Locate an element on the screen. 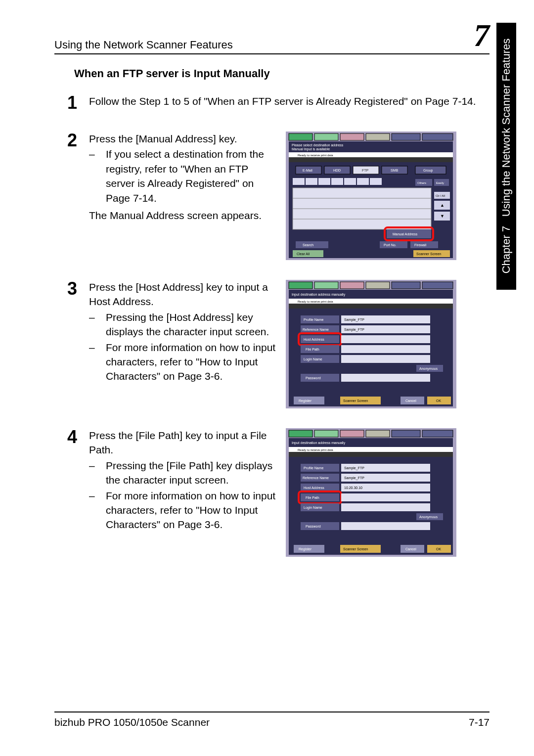  step-2-lead: Press the [Manual Address] key. is located at coordinates (183, 138).